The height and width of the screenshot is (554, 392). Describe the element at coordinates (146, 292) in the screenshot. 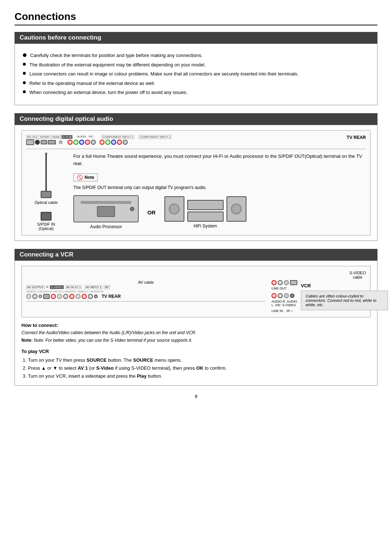

I see `vcr-tv-area: AV cable AV OUTPUT Ω S VIDEO AV IN UT 1 …` at that location.